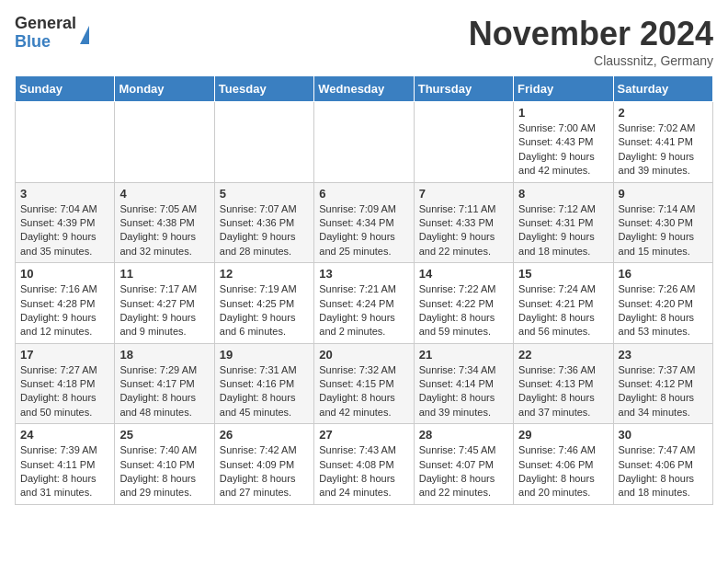 This screenshot has width=728, height=563. Describe the element at coordinates (64, 274) in the screenshot. I see `day-number: 10` at that location.